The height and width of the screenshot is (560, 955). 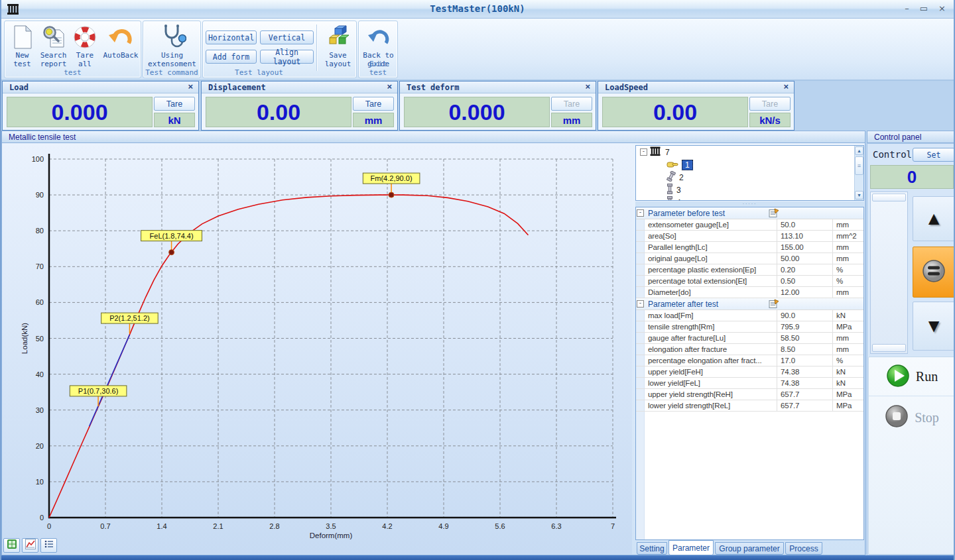 I want to click on svg-text: 70, so click(x=40, y=266).